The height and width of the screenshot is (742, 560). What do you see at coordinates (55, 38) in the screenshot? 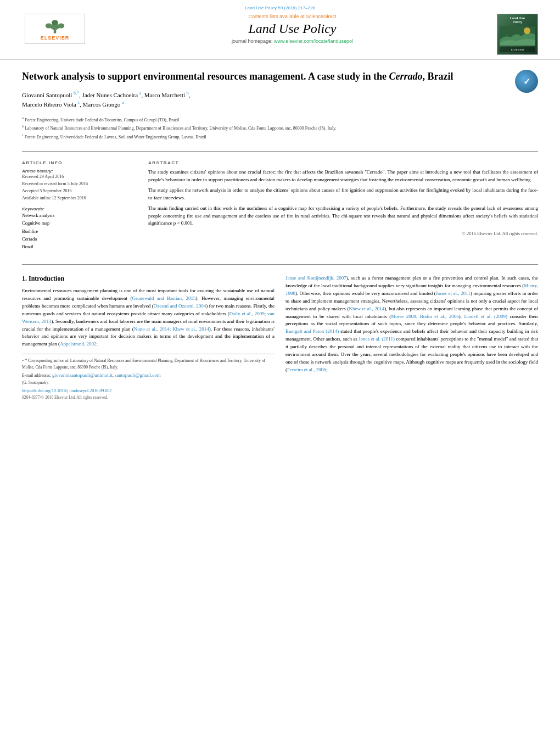
I see `elsevier-brand-text: ELSEVIER` at bounding box center [55, 38].